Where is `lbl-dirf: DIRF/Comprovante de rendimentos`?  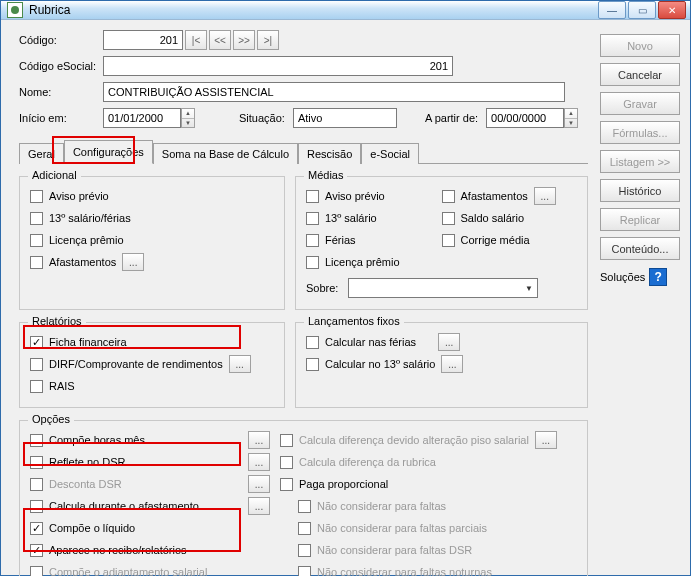
lbl-dirf: DIRF/Comprovante de rendimentos is located at coordinates (136, 364).